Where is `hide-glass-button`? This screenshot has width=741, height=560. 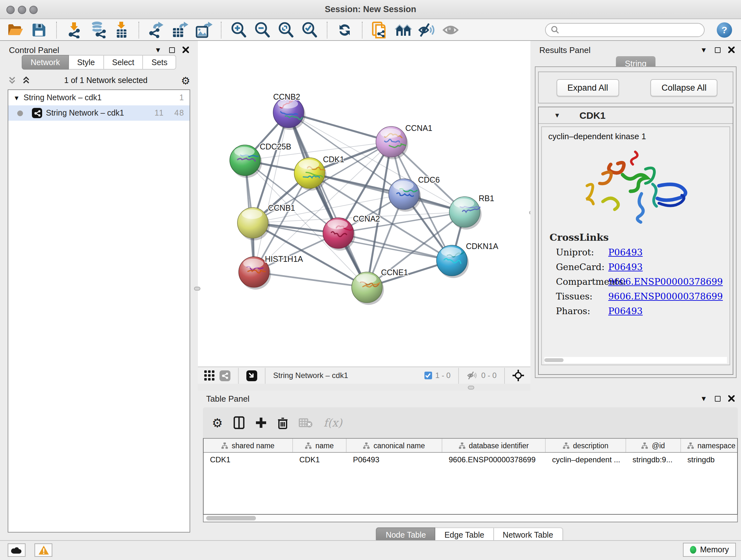 hide-glass-button is located at coordinates (427, 29).